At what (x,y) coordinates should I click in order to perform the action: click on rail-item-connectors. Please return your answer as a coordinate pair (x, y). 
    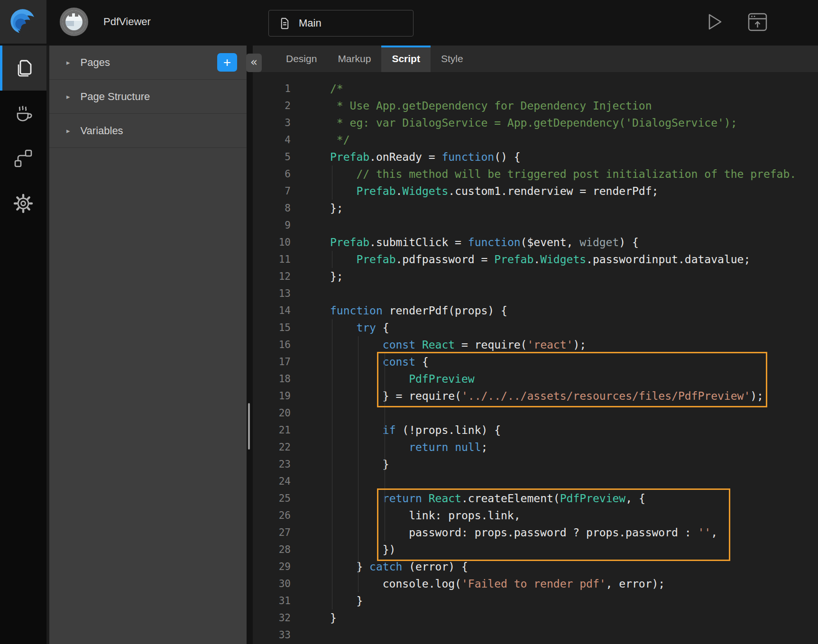
    Looking at the image, I should click on (23, 158).